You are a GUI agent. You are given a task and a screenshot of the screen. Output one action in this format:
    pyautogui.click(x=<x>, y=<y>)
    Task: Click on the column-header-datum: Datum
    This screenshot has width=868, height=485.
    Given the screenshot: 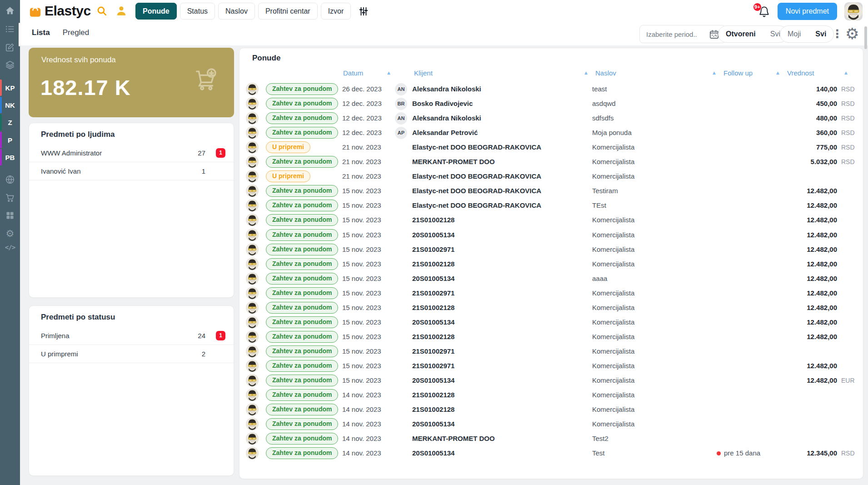 What is the action you would take?
    pyautogui.click(x=353, y=73)
    